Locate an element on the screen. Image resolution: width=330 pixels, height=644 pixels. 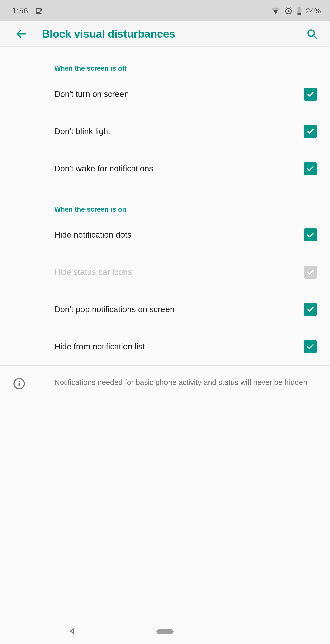
row-label: Don't pop notifications on screen is located at coordinates (179, 309).